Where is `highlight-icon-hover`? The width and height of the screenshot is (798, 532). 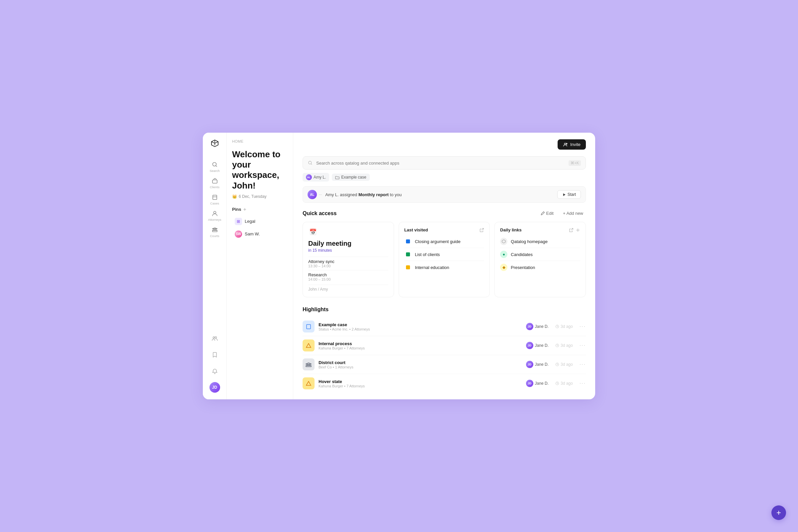
highlight-icon-hover is located at coordinates (309, 383).